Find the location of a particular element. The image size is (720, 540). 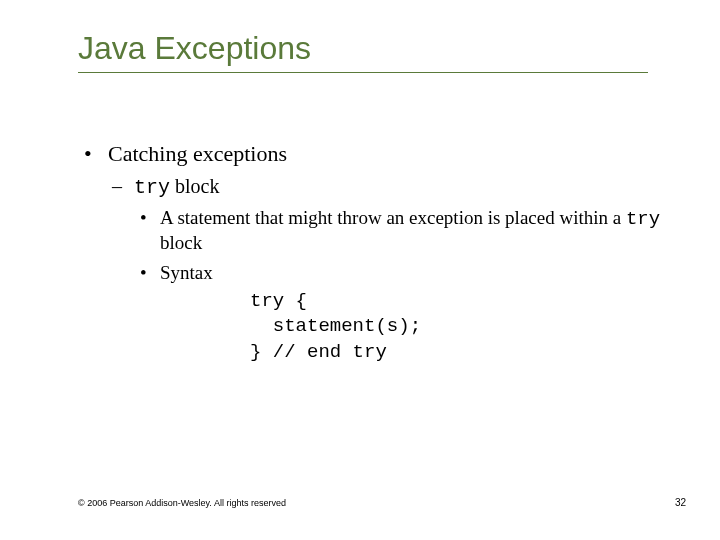

slide-number: 32 is located at coordinates (680, 502).